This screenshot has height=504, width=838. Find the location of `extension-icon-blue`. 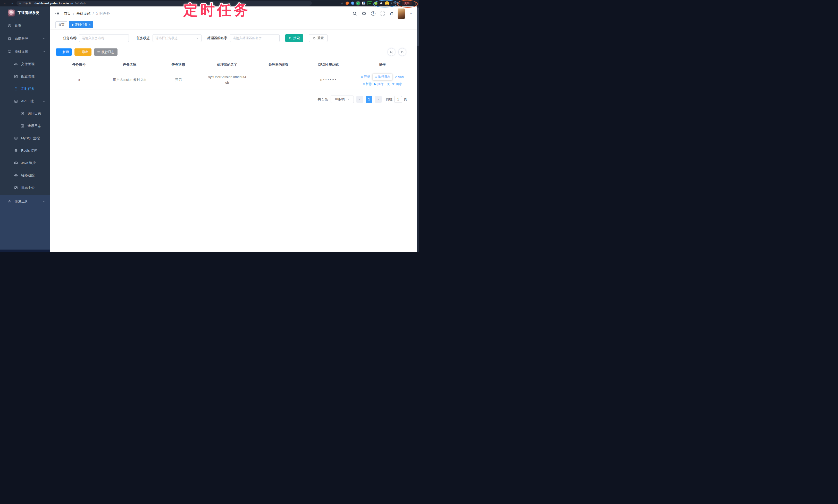

extension-icon-blue is located at coordinates (353, 3).